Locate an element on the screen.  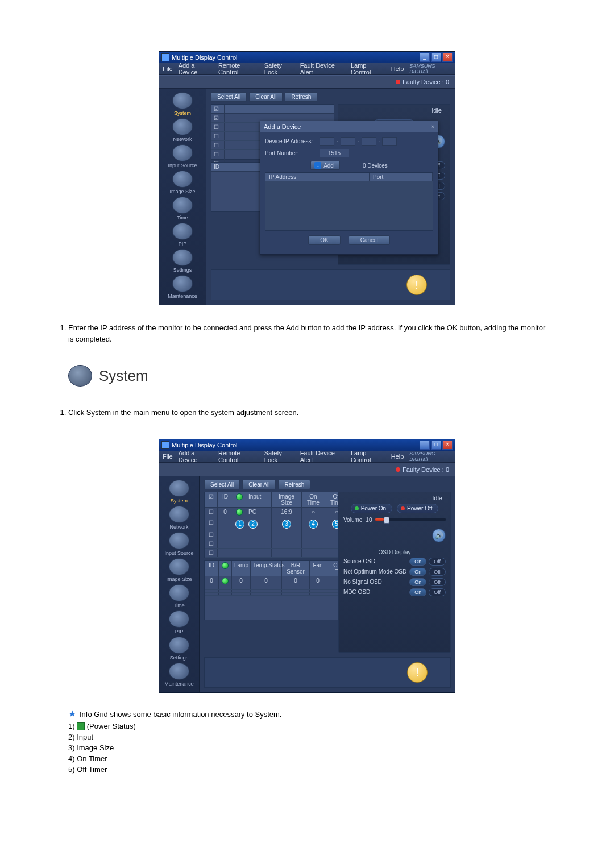
power-status-legend-icon is located at coordinates (81, 726).